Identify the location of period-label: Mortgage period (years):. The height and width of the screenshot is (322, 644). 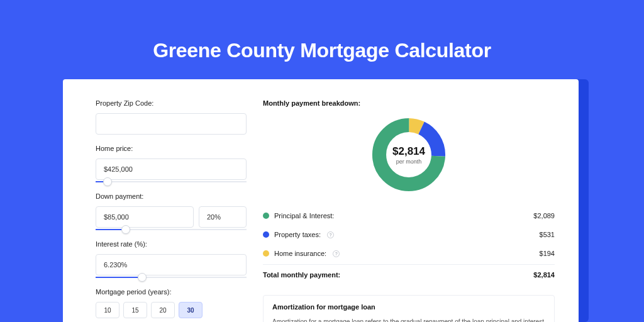
(174, 292).